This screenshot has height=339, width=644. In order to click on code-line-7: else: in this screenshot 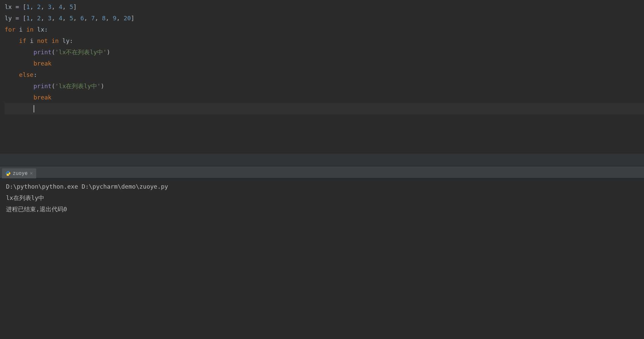, I will do `click(324, 75)`.